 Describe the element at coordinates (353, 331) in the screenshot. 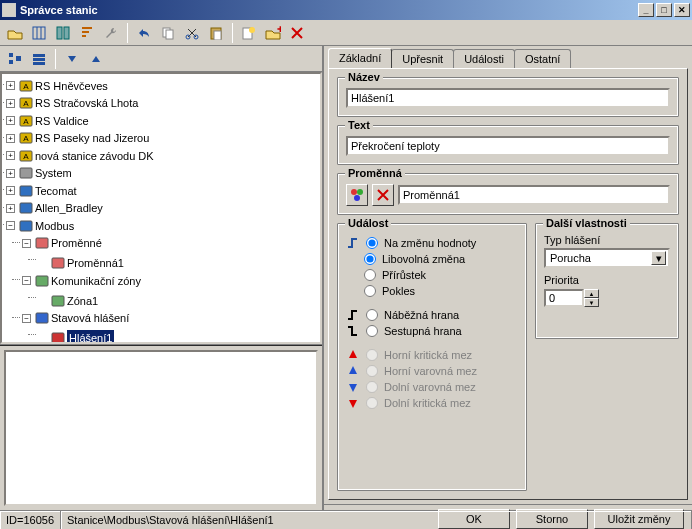

I see `falling-edge-icon` at that location.